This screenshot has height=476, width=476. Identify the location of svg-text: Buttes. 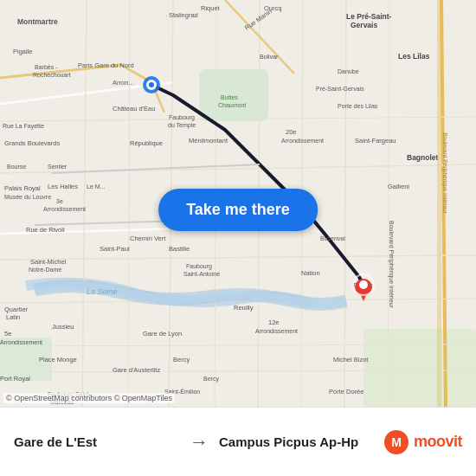
(229, 97).